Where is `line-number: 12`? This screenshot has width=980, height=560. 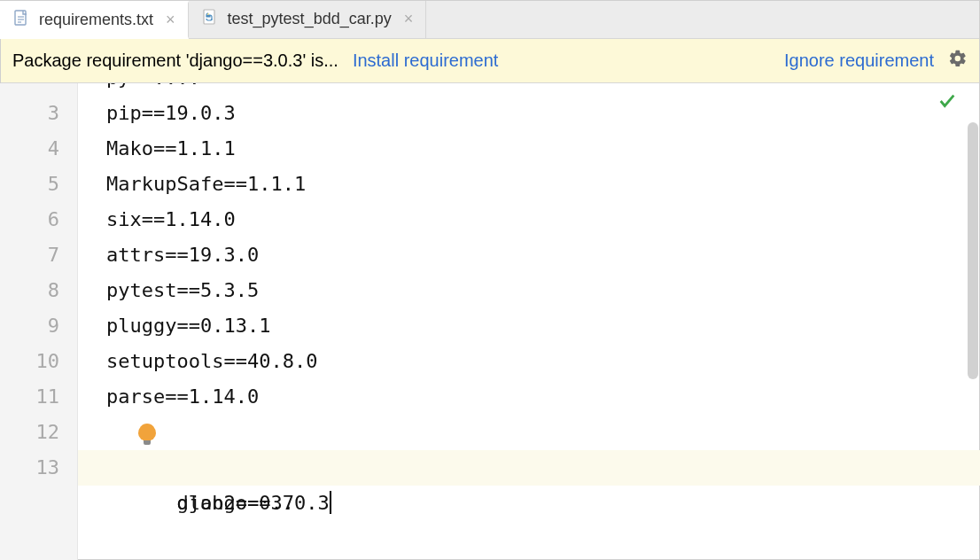 line-number: 12 is located at coordinates (30, 432).